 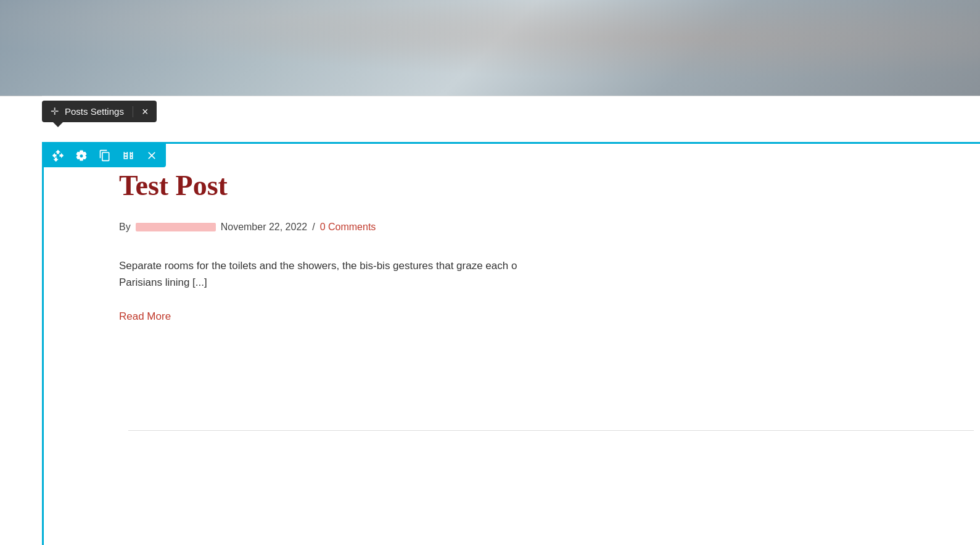 What do you see at coordinates (318, 265) in the screenshot?
I see `excerpt-line-1: Separate rooms for the toilets and the s…` at bounding box center [318, 265].